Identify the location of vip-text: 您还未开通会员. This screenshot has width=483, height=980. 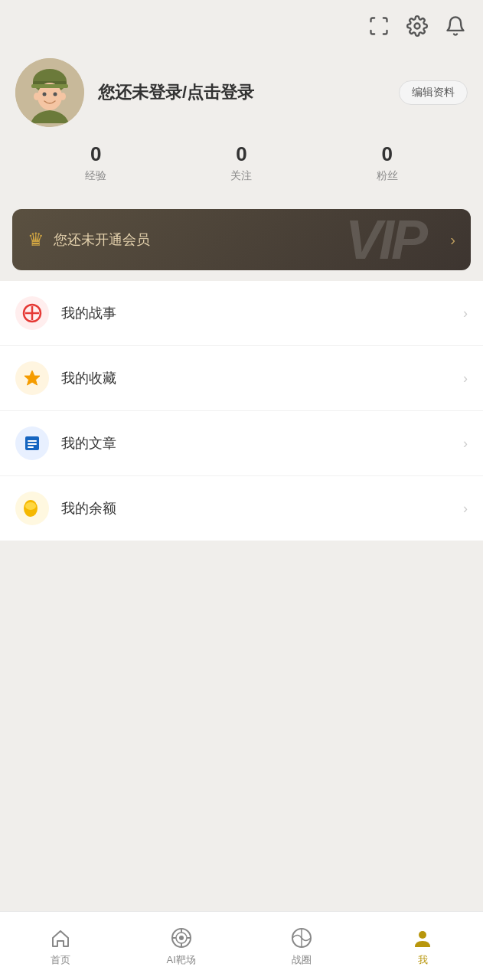
(102, 240).